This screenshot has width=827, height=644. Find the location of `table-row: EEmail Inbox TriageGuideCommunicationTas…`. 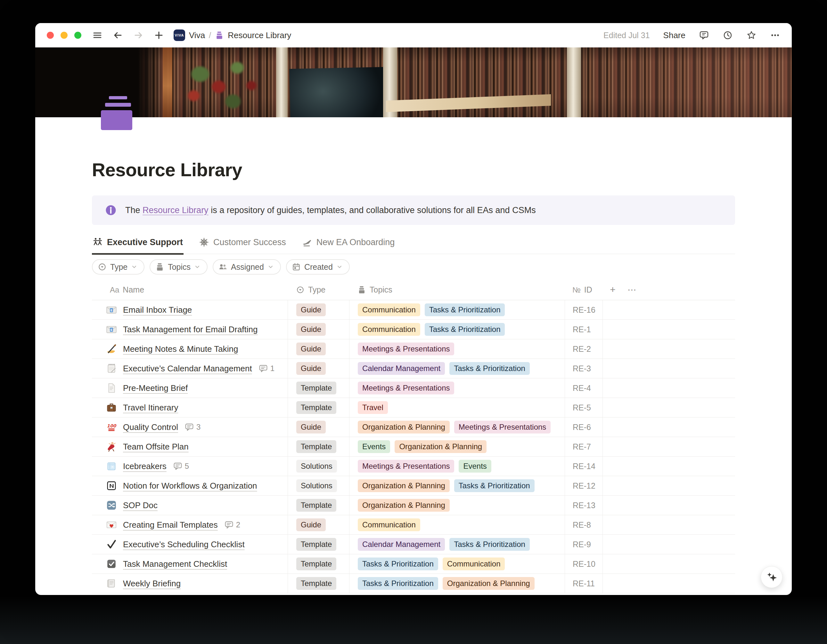

table-row: EEmail Inbox TriageGuideCommunicationTas… is located at coordinates (414, 310).